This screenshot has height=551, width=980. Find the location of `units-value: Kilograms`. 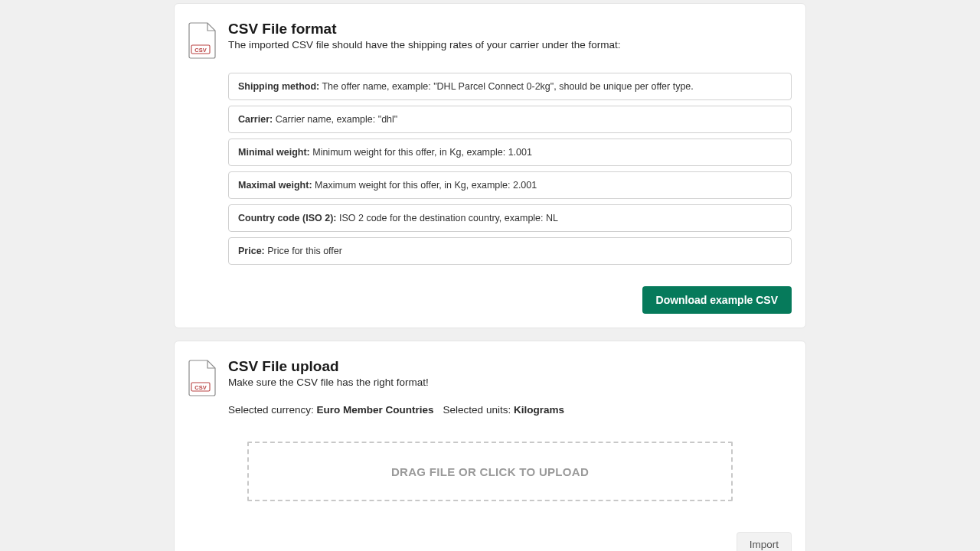

units-value: Kilograms is located at coordinates (539, 410).